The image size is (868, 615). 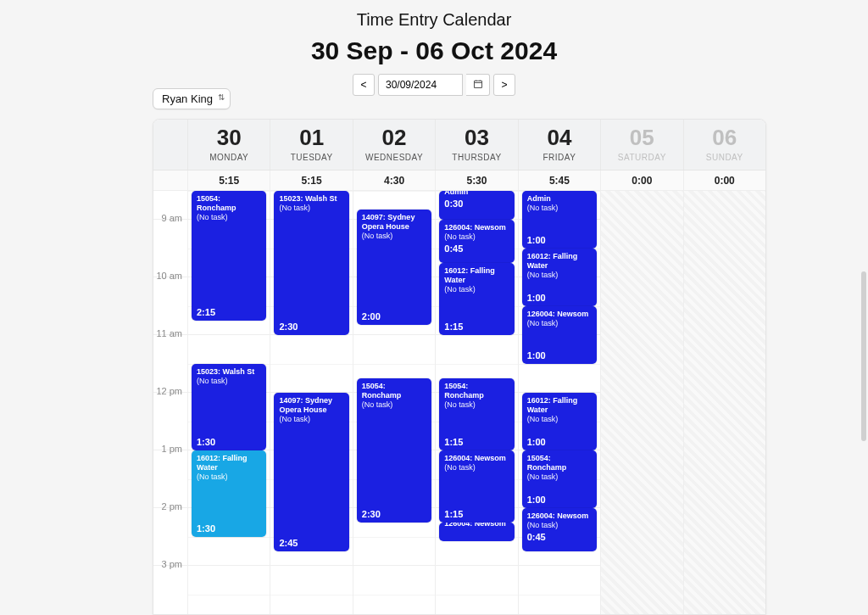 I want to click on calendar-icon, so click(x=478, y=85).